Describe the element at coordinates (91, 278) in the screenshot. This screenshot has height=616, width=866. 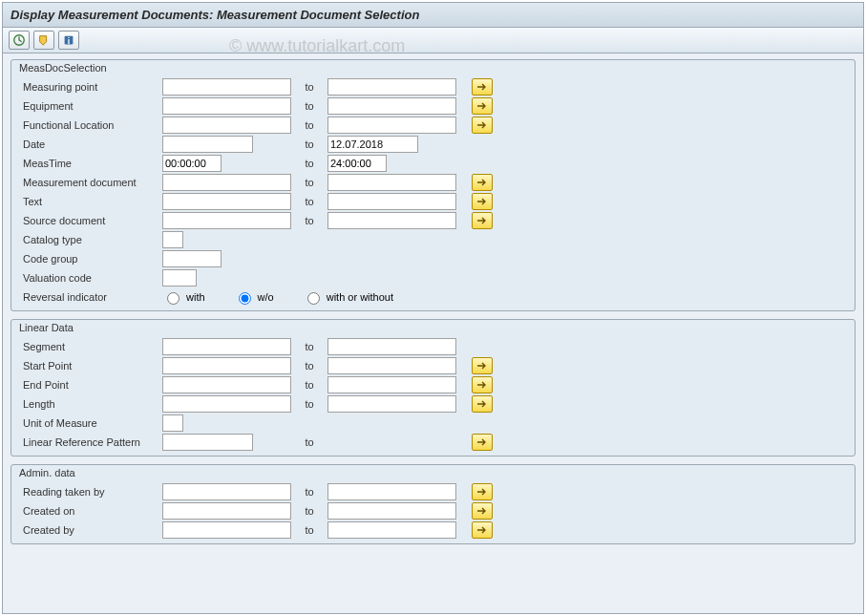
I see `label-valuation-code: Valuation code` at that location.